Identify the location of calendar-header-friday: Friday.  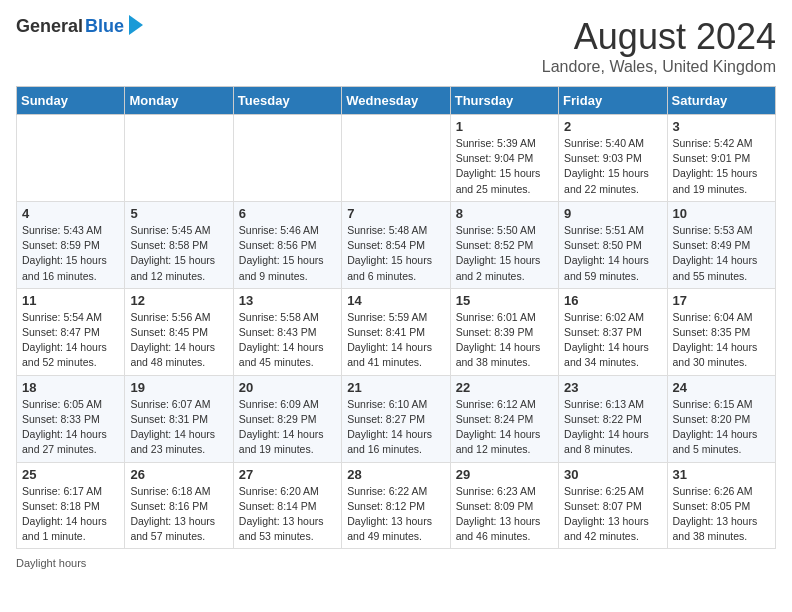
(613, 101).